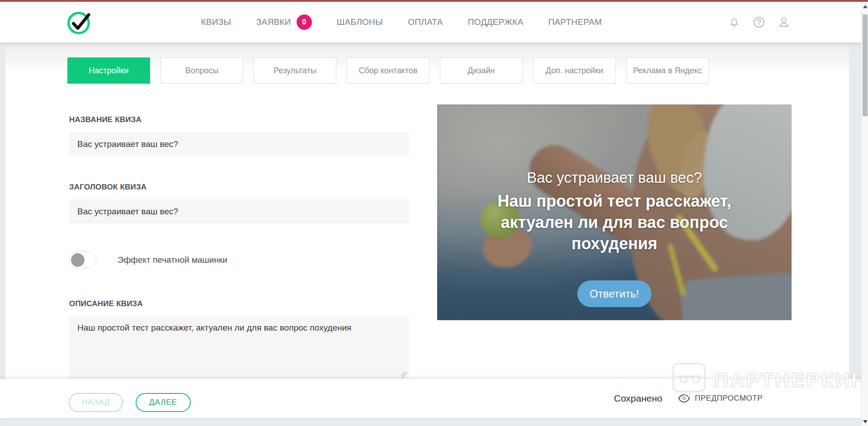 The image size is (868, 426). I want to click on preview-quiz-subtitle: Наш простой тест расскажет, актуален ли …, so click(614, 222).